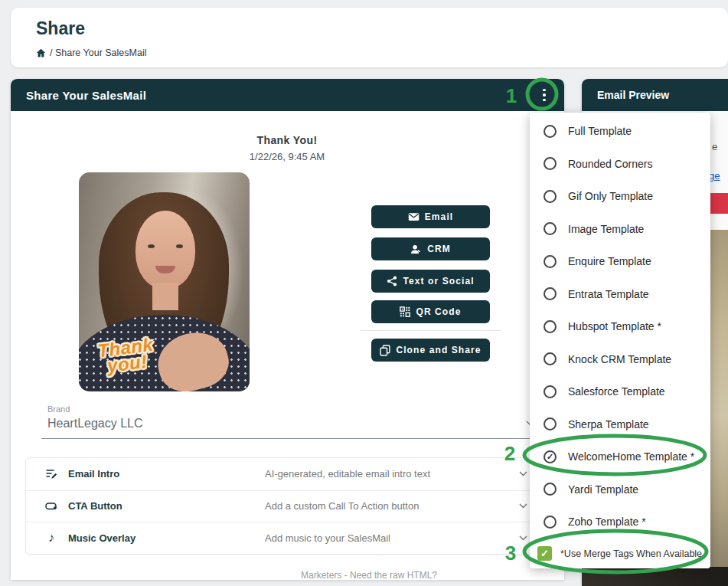 The image size is (728, 586). I want to click on menu-item-hubspot-template: Hubspot Template *, so click(620, 326).